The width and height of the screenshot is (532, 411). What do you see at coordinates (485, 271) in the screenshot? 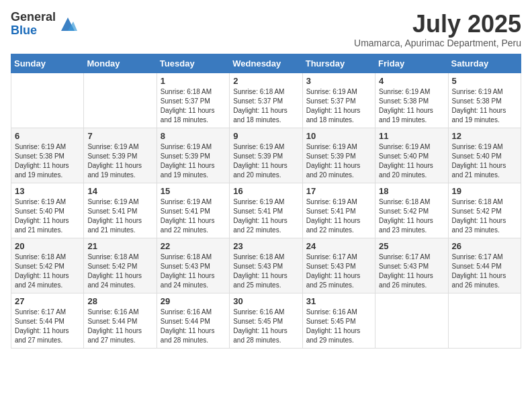
I see `day-info: Sunrise: 6:17 AM Sunset: 5:44 PM Dayligh…` at bounding box center [485, 271].